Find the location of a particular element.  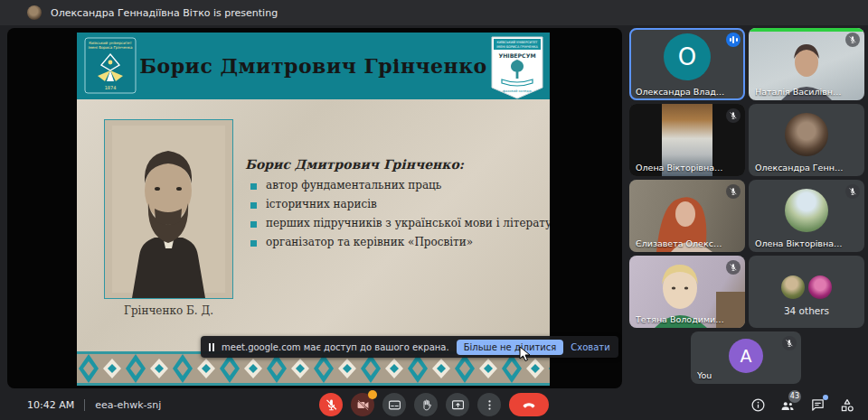

svg-text: імені Бориса Грінченка is located at coordinates (110, 47).